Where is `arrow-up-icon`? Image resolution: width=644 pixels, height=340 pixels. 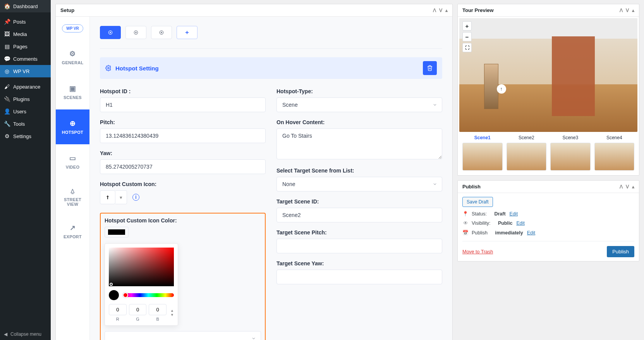 arrow-up-icon is located at coordinates (108, 197).